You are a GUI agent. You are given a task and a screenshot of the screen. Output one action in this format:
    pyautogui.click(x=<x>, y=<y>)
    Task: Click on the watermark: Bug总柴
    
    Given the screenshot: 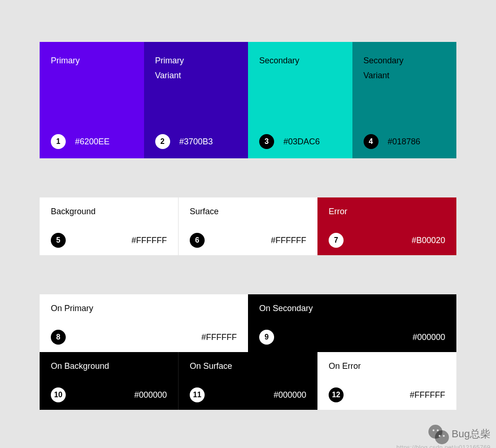 What is the action you would take?
    pyautogui.click(x=460, y=434)
    